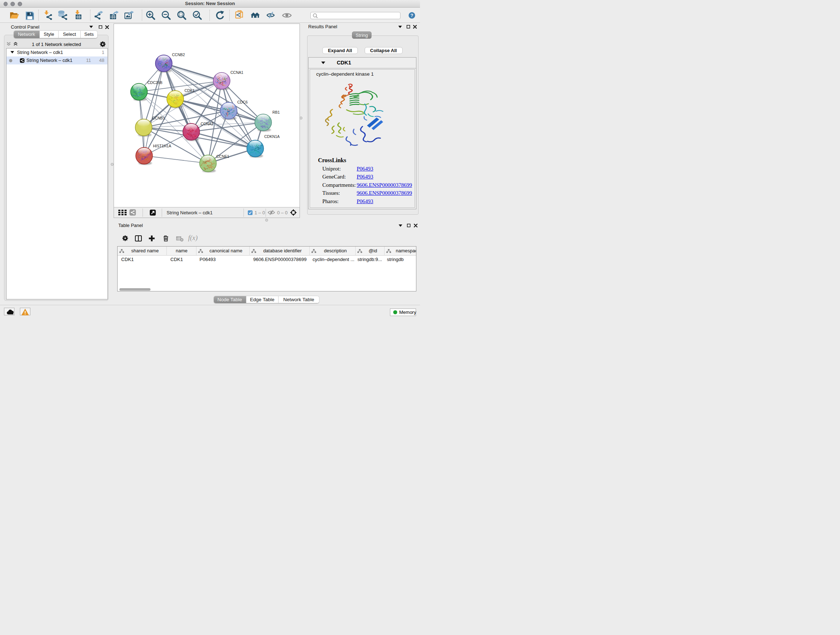  What do you see at coordinates (178, 55) in the screenshot?
I see `svg-text: CCNB2` at bounding box center [178, 55].